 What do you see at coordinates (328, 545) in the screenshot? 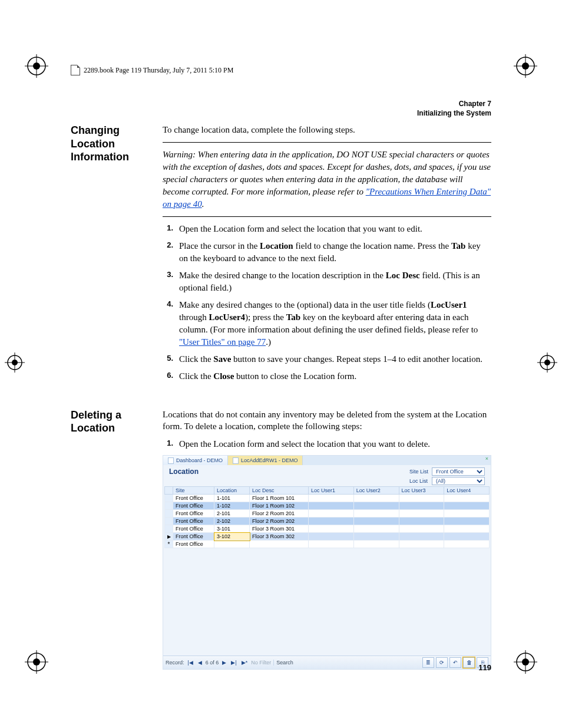
I see `table-row: Front Office` at bounding box center [328, 545].